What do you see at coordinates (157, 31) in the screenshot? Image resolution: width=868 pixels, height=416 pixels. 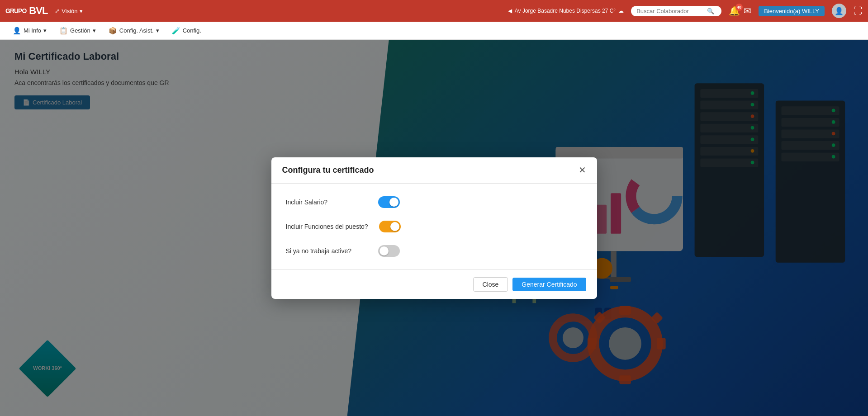 I see `chevron-icon-3: ▾` at bounding box center [157, 31].